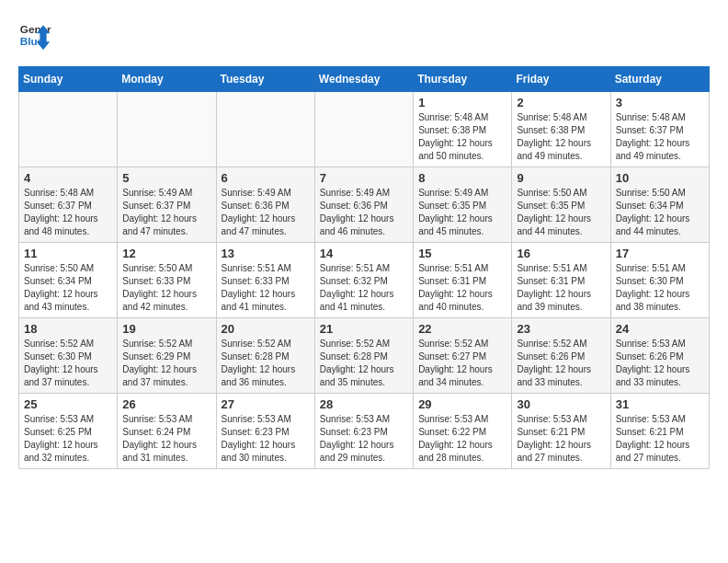  Describe the element at coordinates (660, 130) in the screenshot. I see `calendar-cell: 3Sunrise: 5:48 AM Sunset: 6:37 PM Daylig…` at that location.